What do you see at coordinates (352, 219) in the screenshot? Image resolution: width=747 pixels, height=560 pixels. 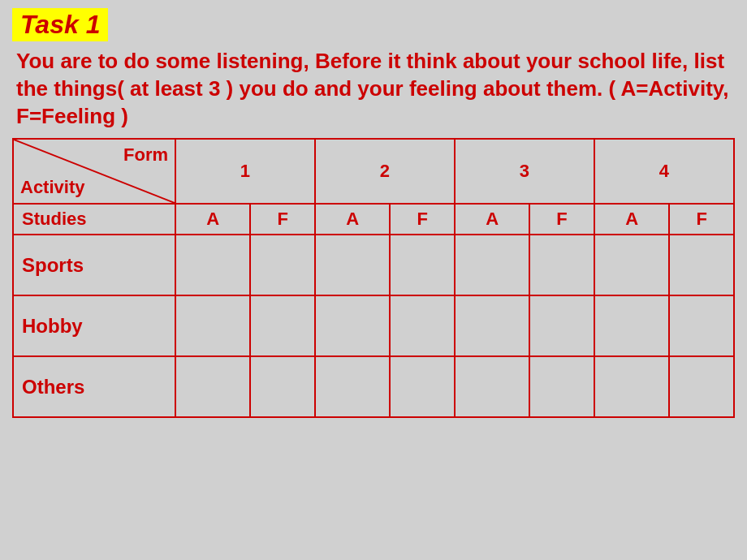 I see `studies-a2: A` at bounding box center [352, 219].